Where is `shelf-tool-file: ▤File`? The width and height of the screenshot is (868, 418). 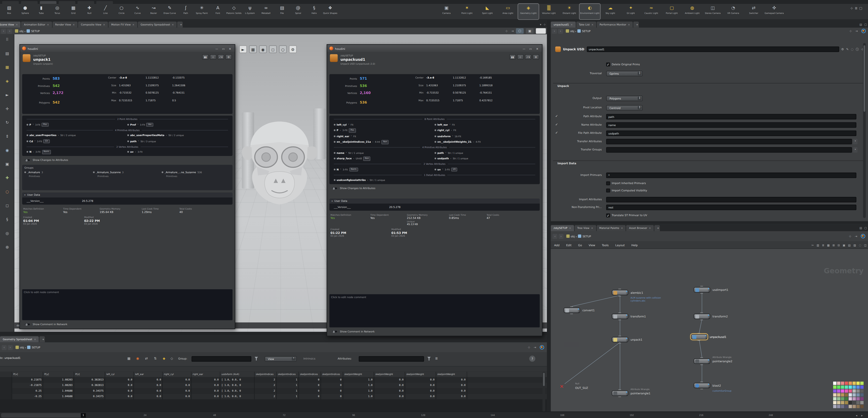 shelf-tool-file: ▤File is located at coordinates (282, 11).